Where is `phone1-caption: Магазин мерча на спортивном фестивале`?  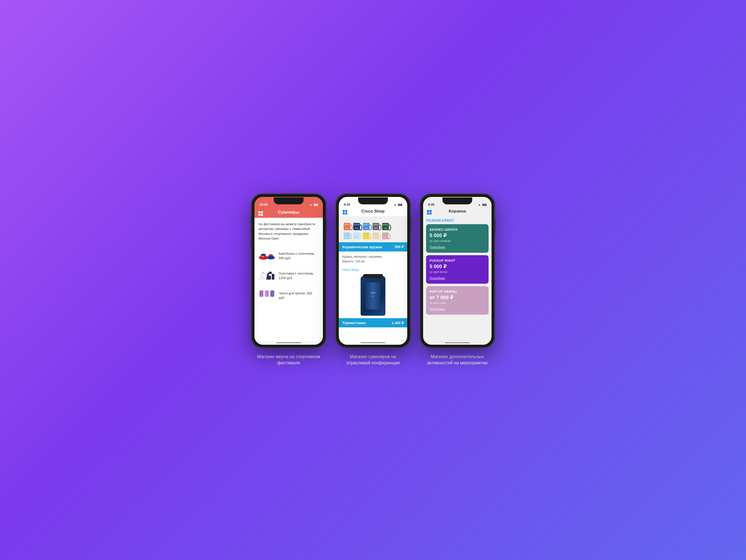
phone1-caption: Магазин мерча на спортивном фестивале is located at coordinates (289, 360).